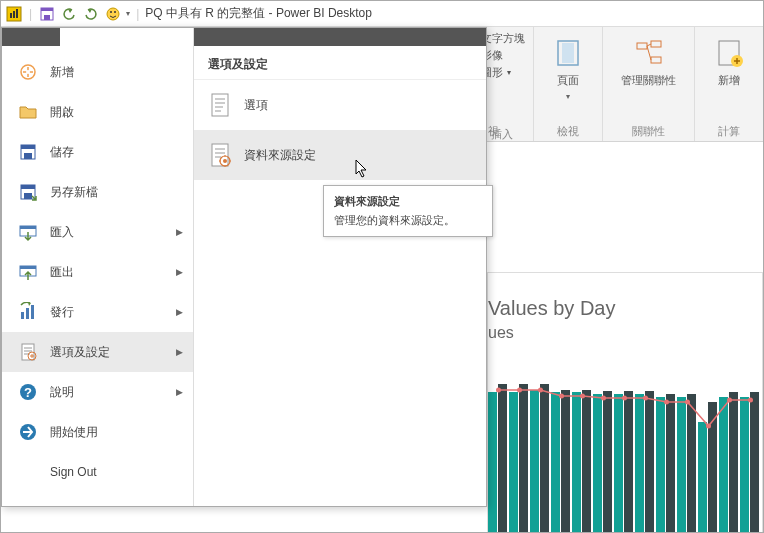 The height and width of the screenshot is (533, 764). What do you see at coordinates (98, 312) in the screenshot?
I see `file-item-6: 發行▶` at bounding box center [98, 312].